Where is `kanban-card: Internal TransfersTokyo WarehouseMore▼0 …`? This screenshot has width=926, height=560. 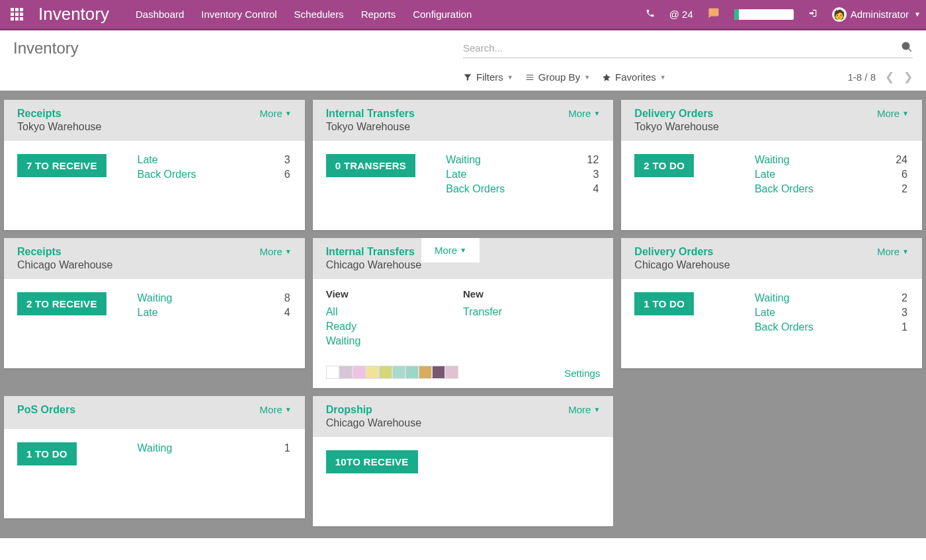
kanban-card: Internal TransfersTokyo WarehouseMore▼0 … is located at coordinates (463, 165).